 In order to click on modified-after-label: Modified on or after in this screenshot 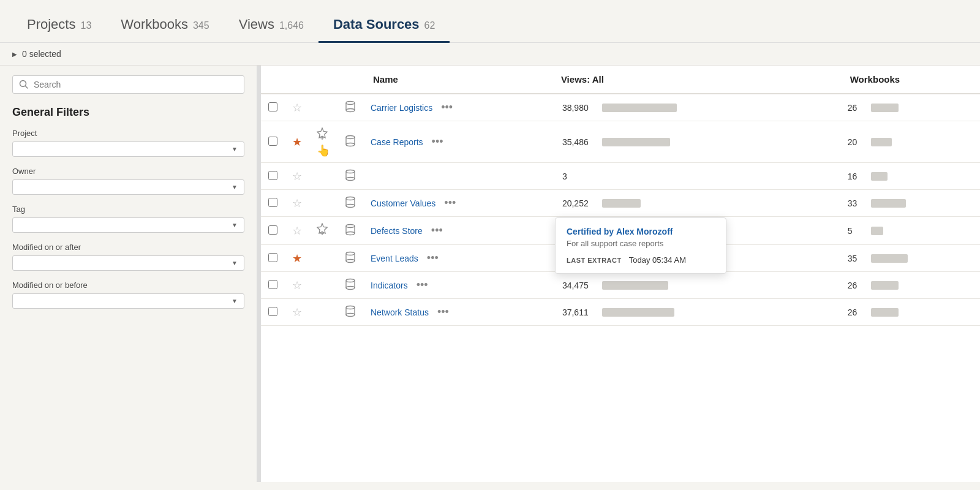, I will do `click(129, 247)`.